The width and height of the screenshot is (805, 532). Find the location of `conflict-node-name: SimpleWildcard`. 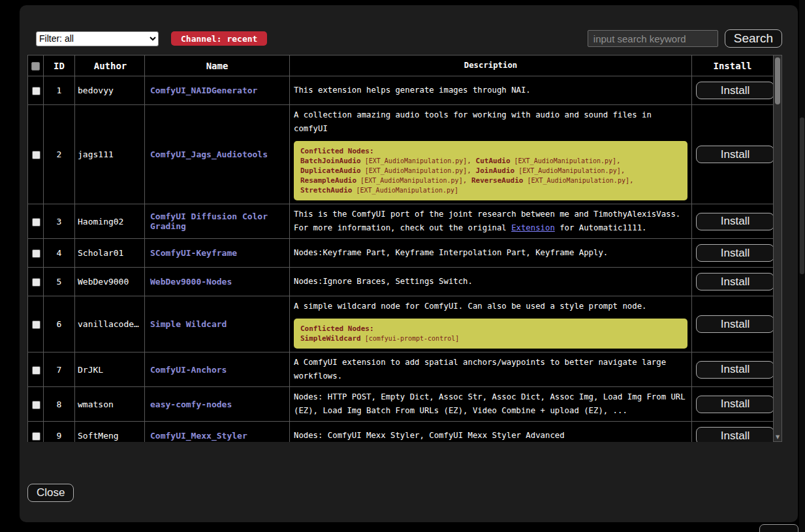

conflict-node-name: SimpleWildcard is located at coordinates (330, 338).